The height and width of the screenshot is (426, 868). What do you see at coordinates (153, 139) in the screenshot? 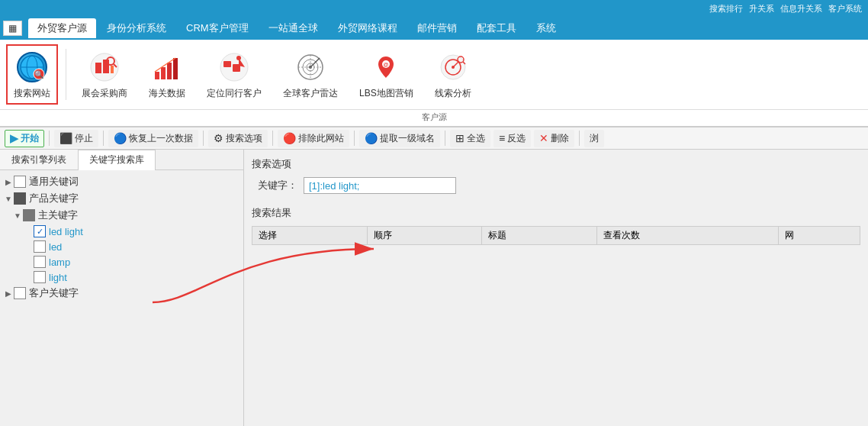
I see `restore-button: 🔵 恢复上一次数据` at bounding box center [153, 139].